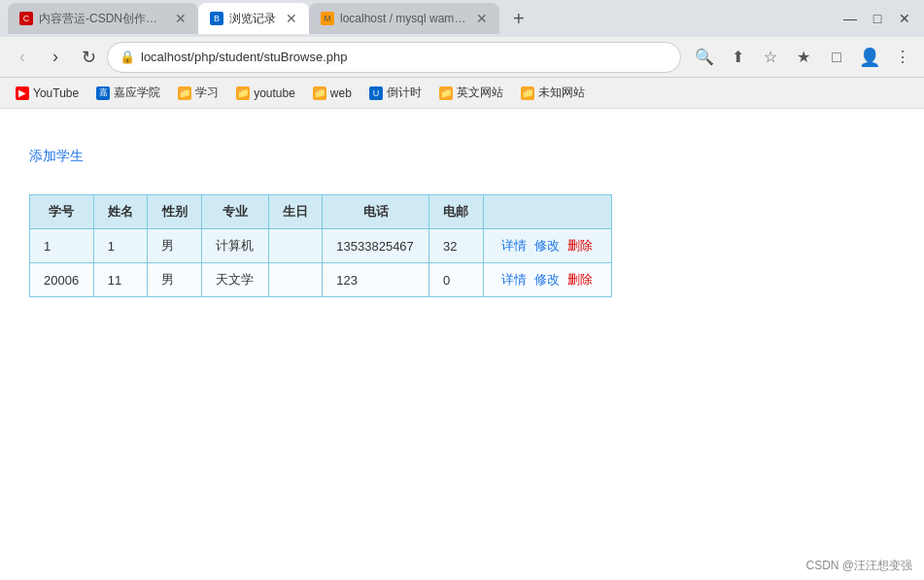  What do you see at coordinates (62, 247) in the screenshot?
I see `cell-0: 1` at bounding box center [62, 247].